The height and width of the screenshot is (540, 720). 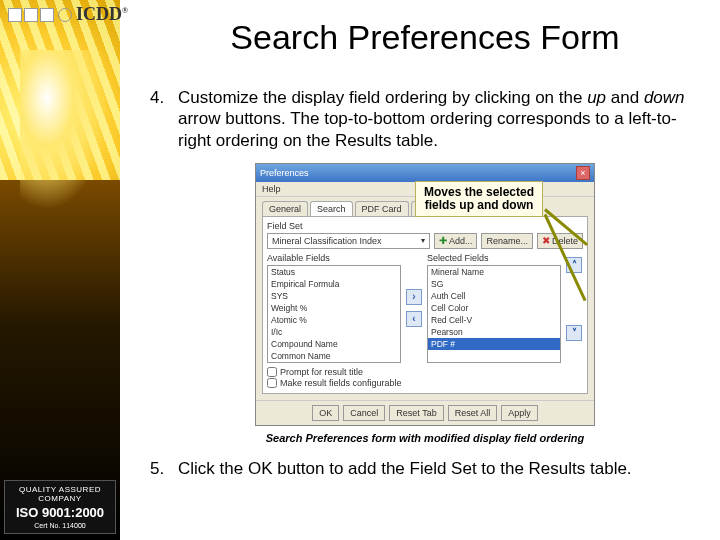 I want to click on decorative-glow, so click(x=65, y=130).